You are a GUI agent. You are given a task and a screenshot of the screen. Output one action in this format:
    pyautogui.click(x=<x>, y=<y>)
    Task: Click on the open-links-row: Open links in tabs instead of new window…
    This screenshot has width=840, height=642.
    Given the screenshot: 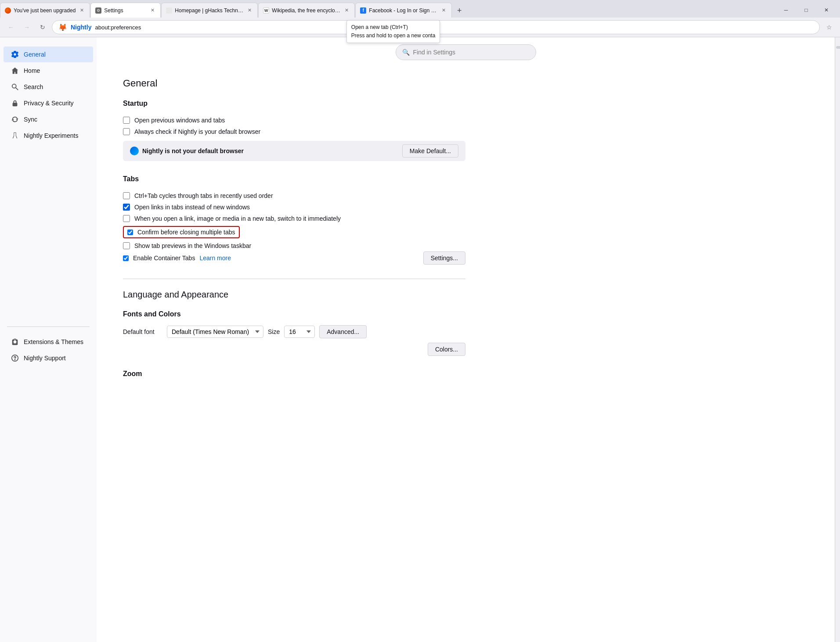 What is the action you would take?
    pyautogui.click(x=294, y=207)
    